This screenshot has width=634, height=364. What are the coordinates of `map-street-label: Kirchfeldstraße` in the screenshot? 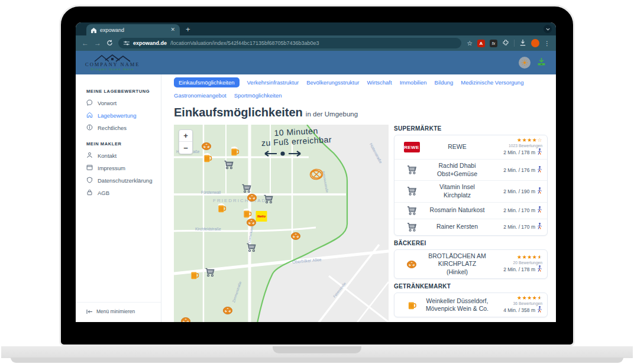 It's located at (208, 229).